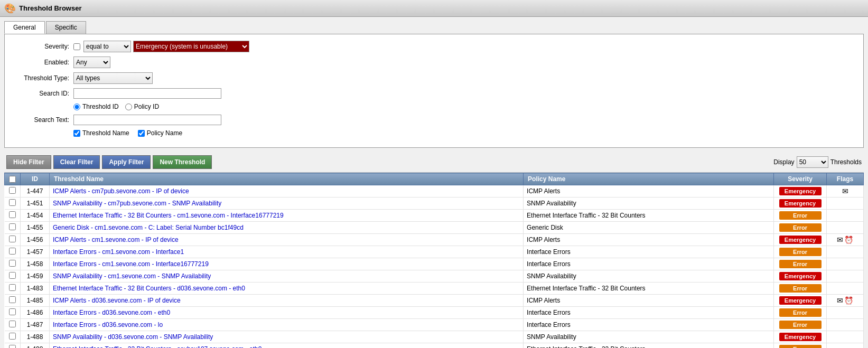 This screenshot has width=868, height=348. I want to click on threshold-name-link: SNMP Availability - d036.sevone.com - SN…, so click(133, 337).